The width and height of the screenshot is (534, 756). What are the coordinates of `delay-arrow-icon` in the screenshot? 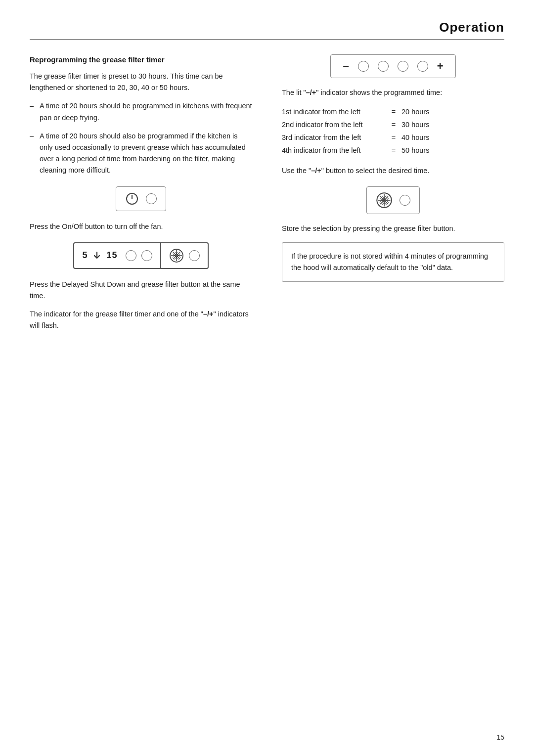 It's located at (97, 256).